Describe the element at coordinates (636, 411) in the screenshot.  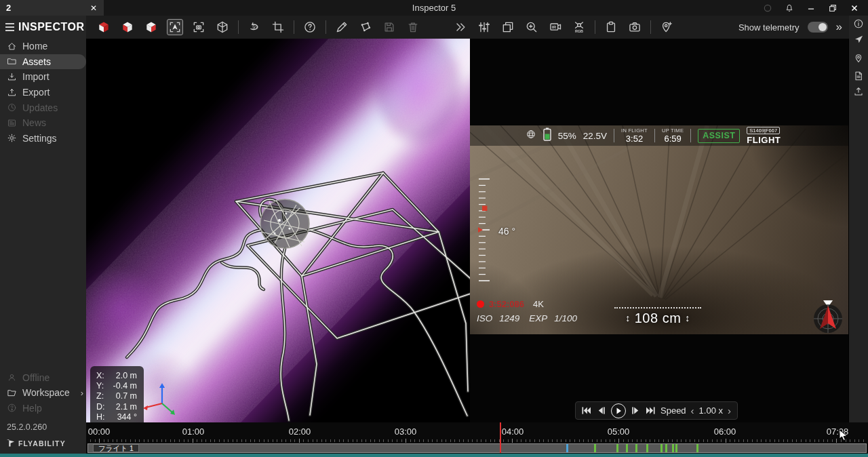
I see `step-forward-button` at that location.